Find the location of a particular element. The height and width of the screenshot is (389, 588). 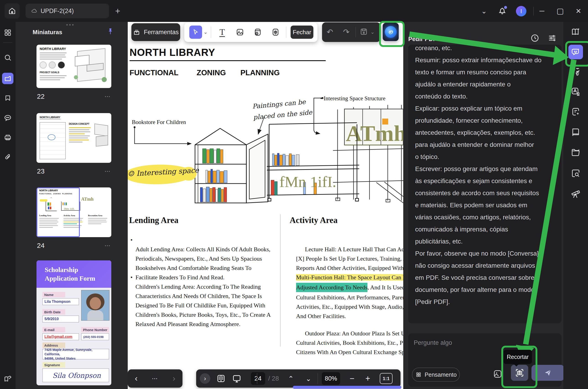

titlebar-chevron-button: ⌄ is located at coordinates (484, 11).